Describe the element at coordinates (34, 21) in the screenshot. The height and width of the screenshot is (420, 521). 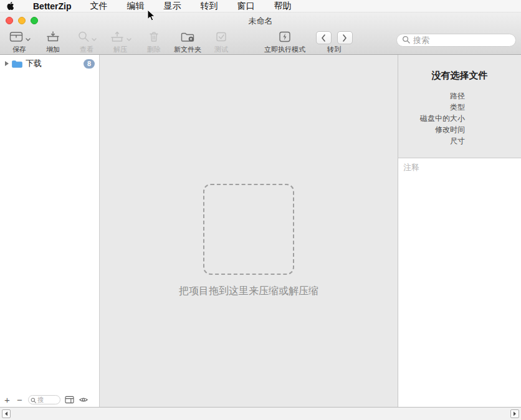
I see `zoom-button` at that location.